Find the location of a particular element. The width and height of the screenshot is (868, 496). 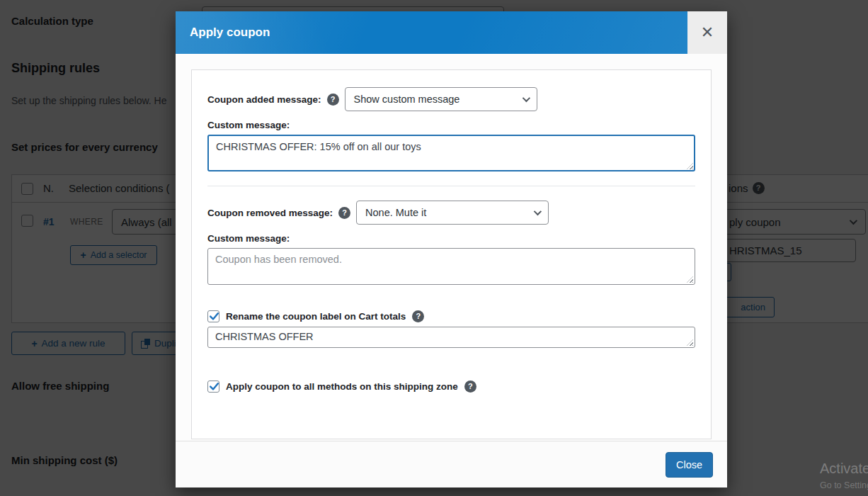

coupon-removed-select: None. Mute it is located at coordinates (452, 213).